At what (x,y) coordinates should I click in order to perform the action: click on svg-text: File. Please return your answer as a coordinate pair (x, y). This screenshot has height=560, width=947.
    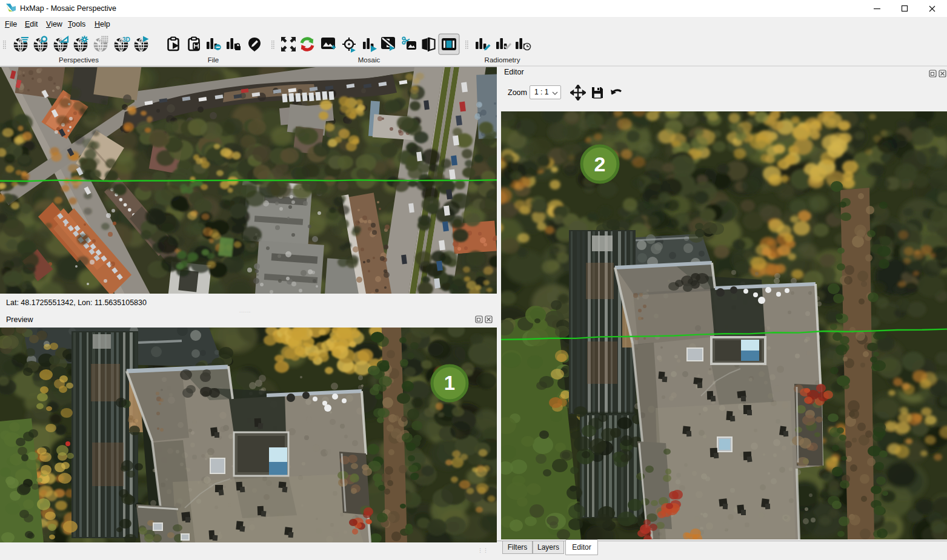
    Looking at the image, I should click on (213, 60).